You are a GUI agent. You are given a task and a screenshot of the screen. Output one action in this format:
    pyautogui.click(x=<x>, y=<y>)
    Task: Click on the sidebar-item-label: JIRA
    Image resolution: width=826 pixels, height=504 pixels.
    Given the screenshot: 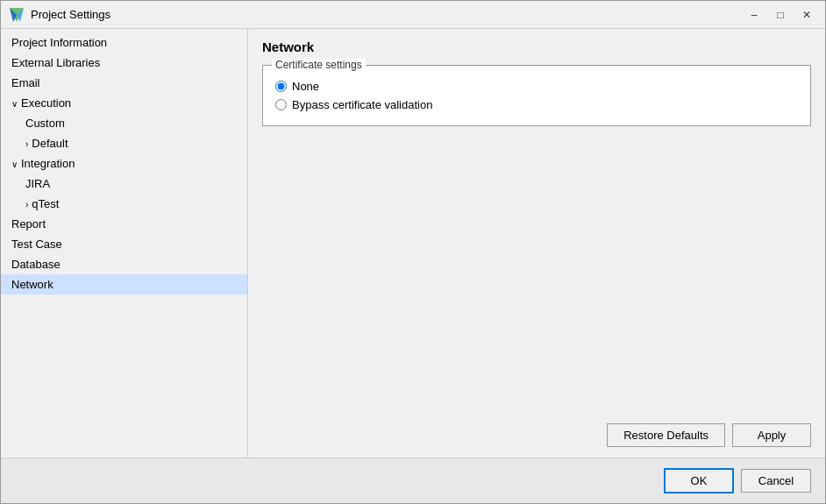 What is the action you would take?
    pyautogui.click(x=38, y=184)
    